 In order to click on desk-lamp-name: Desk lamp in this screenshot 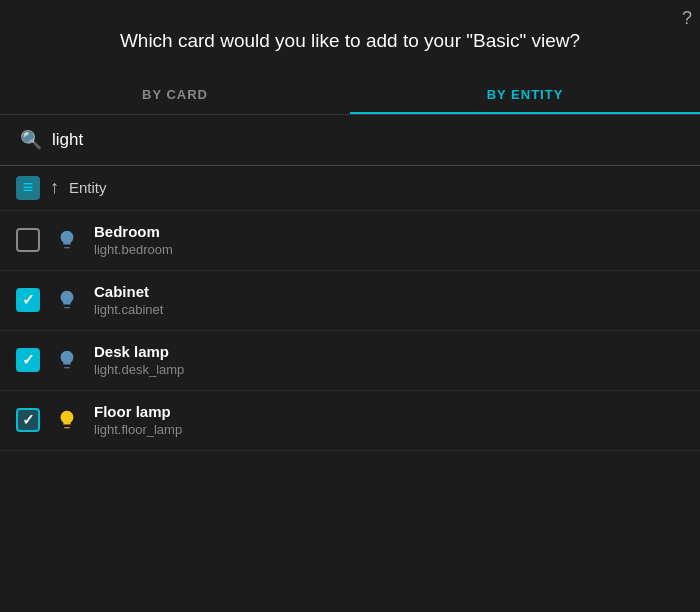, I will do `click(139, 352)`.